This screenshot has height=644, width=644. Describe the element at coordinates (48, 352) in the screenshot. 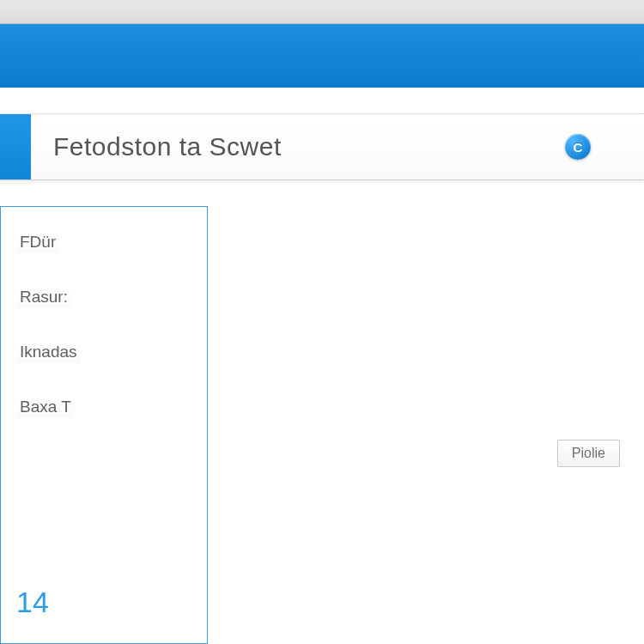

I see `sidebar-item-2: Iknadas` at that location.